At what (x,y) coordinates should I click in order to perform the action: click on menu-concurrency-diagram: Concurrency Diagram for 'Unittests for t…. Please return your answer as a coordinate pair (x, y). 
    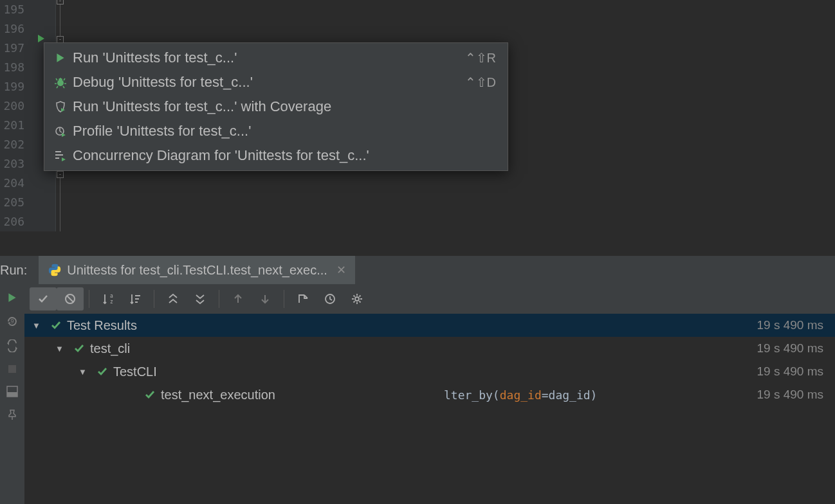
    Looking at the image, I should click on (276, 156).